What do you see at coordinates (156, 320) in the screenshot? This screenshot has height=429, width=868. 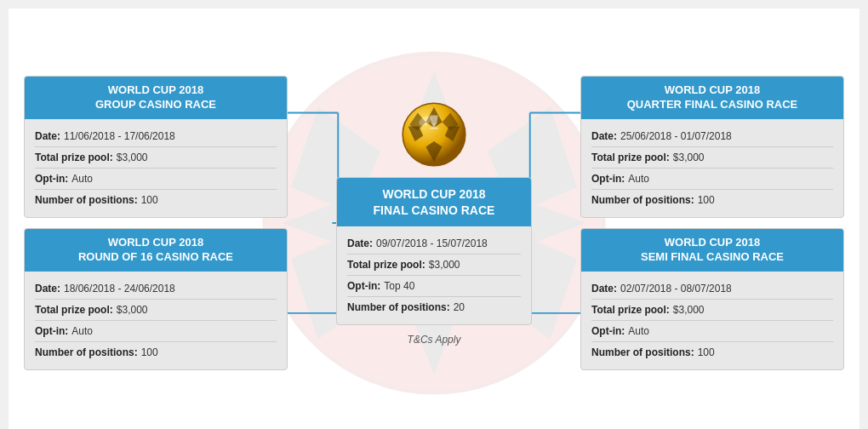 I see `round16-race-body: Date: 18/06/2018 - 24/06/2018 Total priz…` at bounding box center [156, 320].